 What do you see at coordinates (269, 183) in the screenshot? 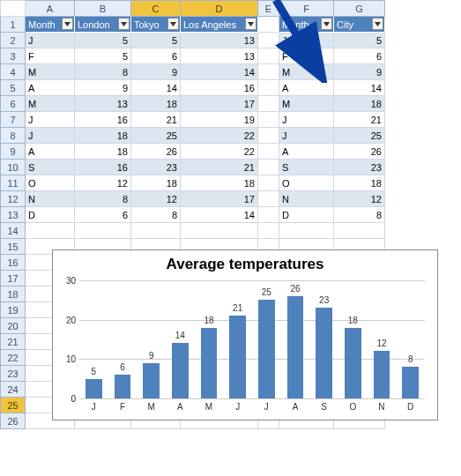
I see `cell-E11` at bounding box center [269, 183].